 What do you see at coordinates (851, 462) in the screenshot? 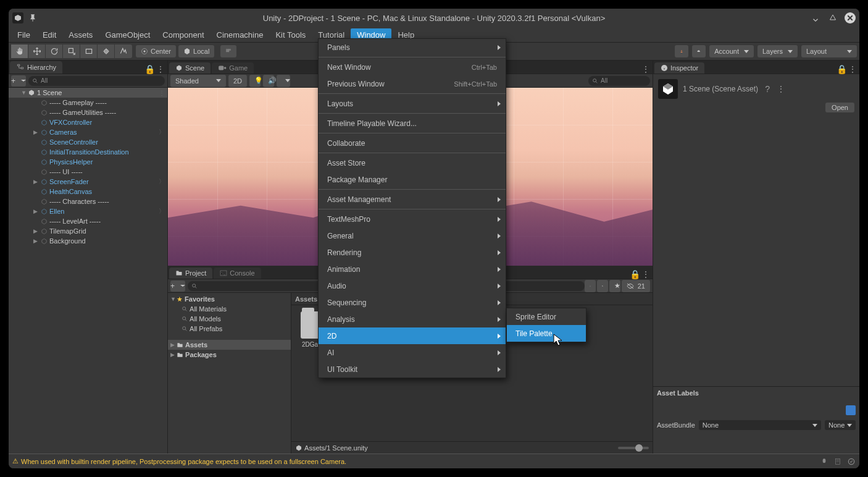
I see `progress-icon` at bounding box center [851, 462].